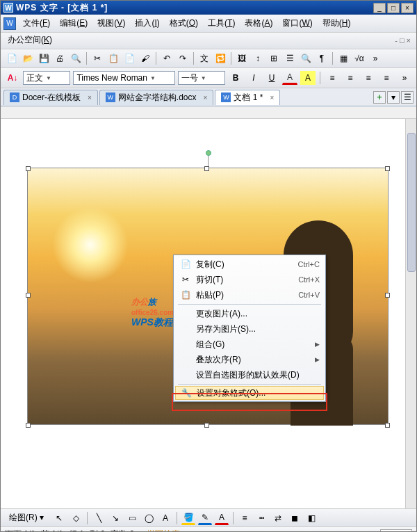 This screenshot has height=532, width=417. I want to click on text-direction-icon: ↕, so click(258, 58).